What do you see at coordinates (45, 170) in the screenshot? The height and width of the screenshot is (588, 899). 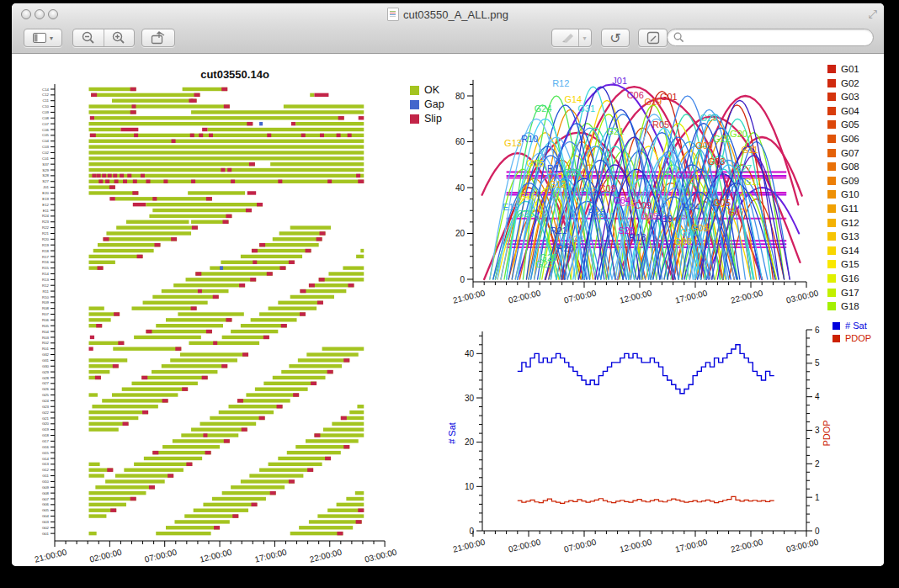 I see `svg-text: S29` at bounding box center [45, 170].